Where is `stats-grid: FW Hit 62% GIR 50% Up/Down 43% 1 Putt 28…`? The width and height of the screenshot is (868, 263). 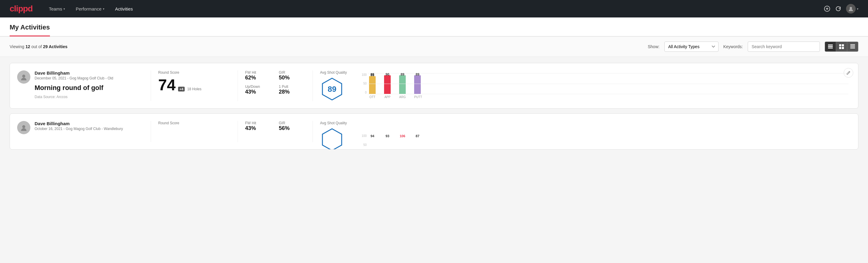 stats-grid: FW Hit 62% GIR 50% Up/Down 43% 1 Putt 28… is located at coordinates (275, 83).